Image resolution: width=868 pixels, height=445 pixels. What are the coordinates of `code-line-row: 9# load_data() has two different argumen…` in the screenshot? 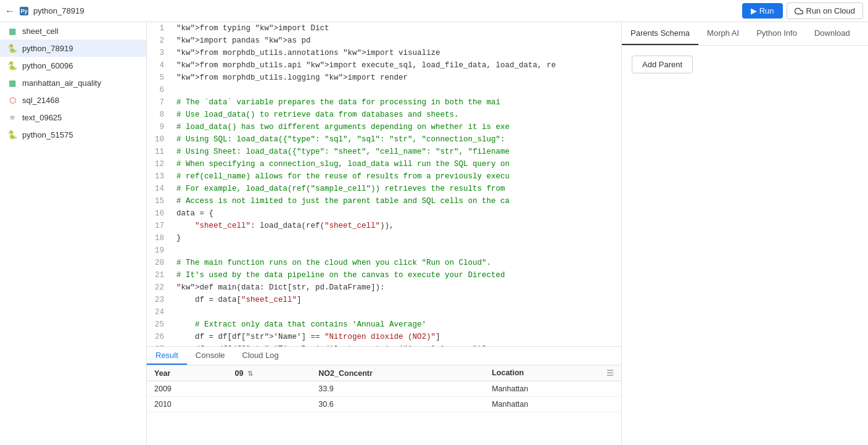 It's located at (384, 127).